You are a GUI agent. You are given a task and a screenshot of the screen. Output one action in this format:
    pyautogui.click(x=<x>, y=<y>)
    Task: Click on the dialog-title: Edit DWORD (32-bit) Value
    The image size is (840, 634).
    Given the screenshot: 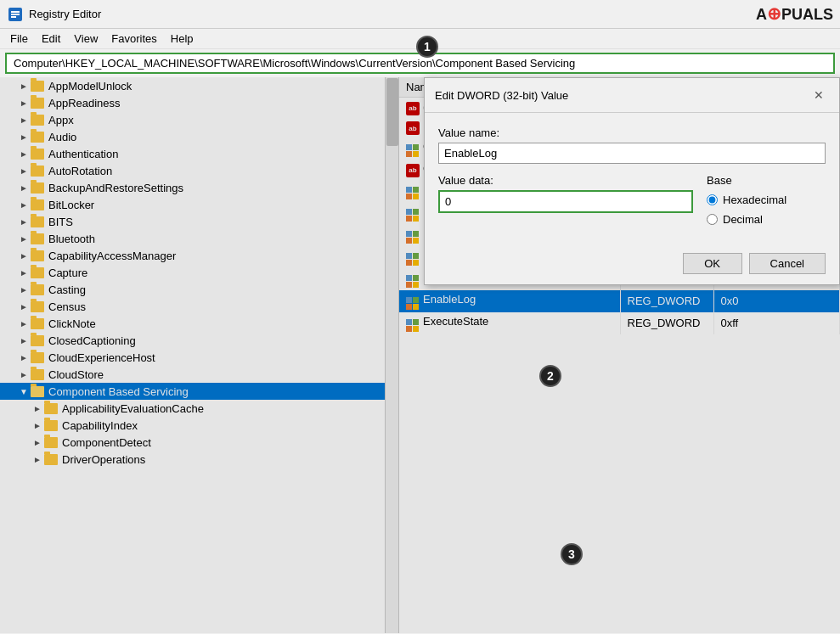 What is the action you would take?
    pyautogui.click(x=501, y=95)
    